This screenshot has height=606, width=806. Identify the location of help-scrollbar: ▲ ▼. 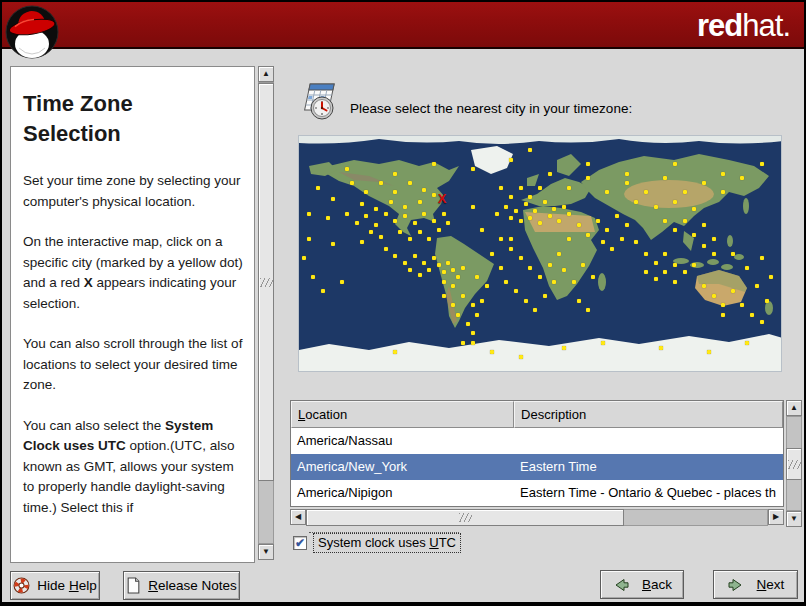
(266, 313).